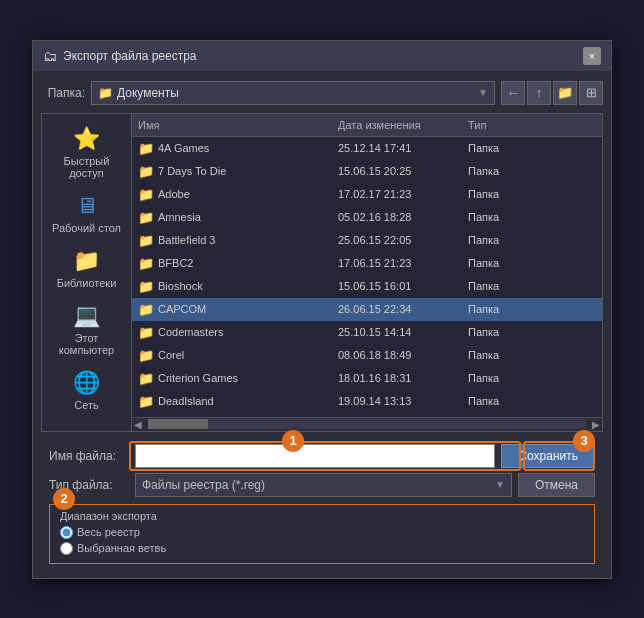 Image resolution: width=644 pixels, height=618 pixels. Describe the element at coordinates (500, 484) in the screenshot. I see `filetype-chevron-icon: ▼` at that location.